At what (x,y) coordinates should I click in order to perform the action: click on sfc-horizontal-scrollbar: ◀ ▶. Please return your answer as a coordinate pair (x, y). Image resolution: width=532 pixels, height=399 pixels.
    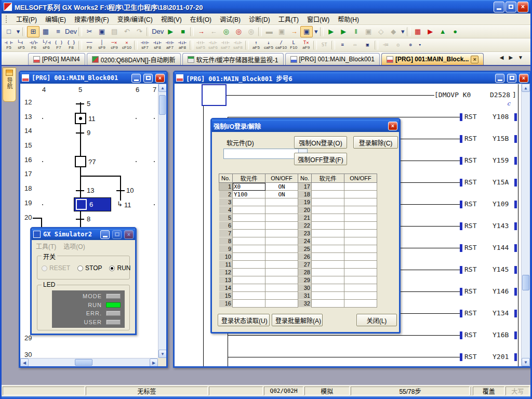
    Looking at the image, I should click on (89, 362).